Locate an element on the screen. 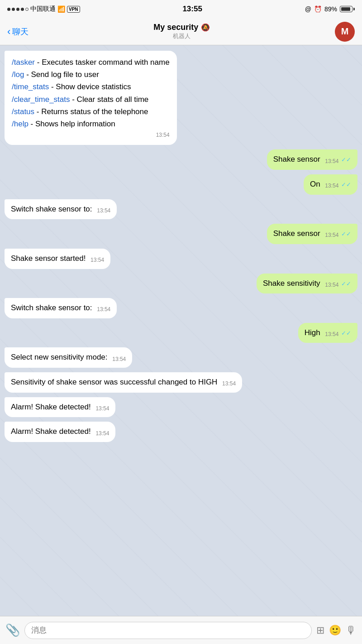 This screenshot has width=362, height=644. bubble-text: Shake sensor started! is located at coordinates (49, 258).